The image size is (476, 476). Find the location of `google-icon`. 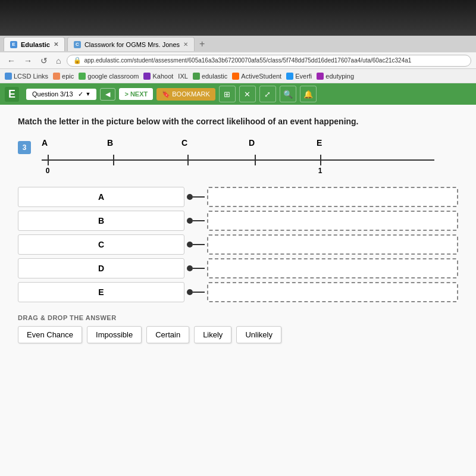

google-icon is located at coordinates (82, 76).